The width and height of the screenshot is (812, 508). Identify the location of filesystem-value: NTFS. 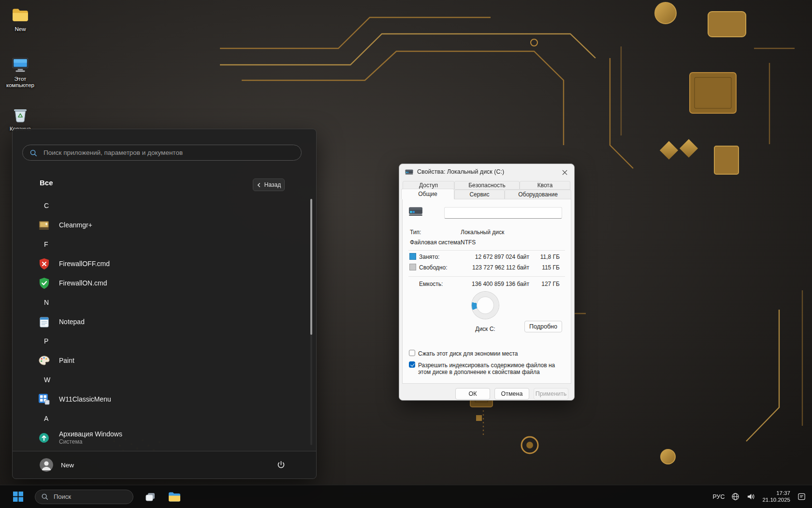
(468, 242).